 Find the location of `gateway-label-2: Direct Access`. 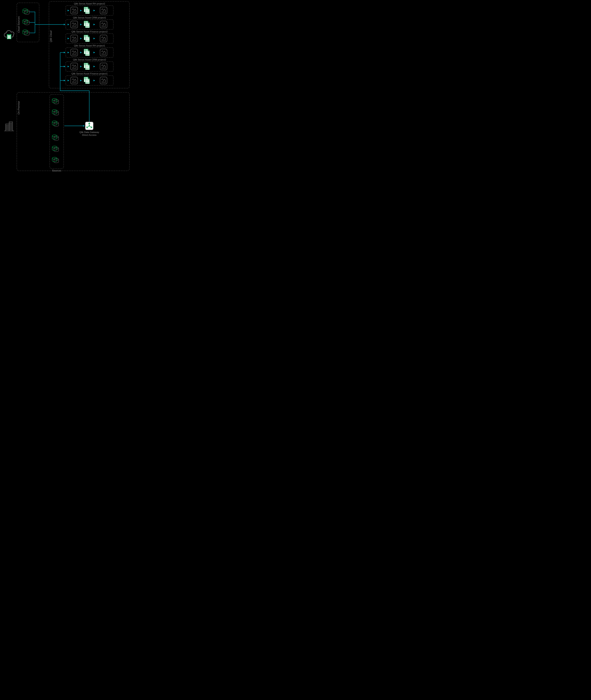

gateway-label-2: Direct Access is located at coordinates (89, 135).